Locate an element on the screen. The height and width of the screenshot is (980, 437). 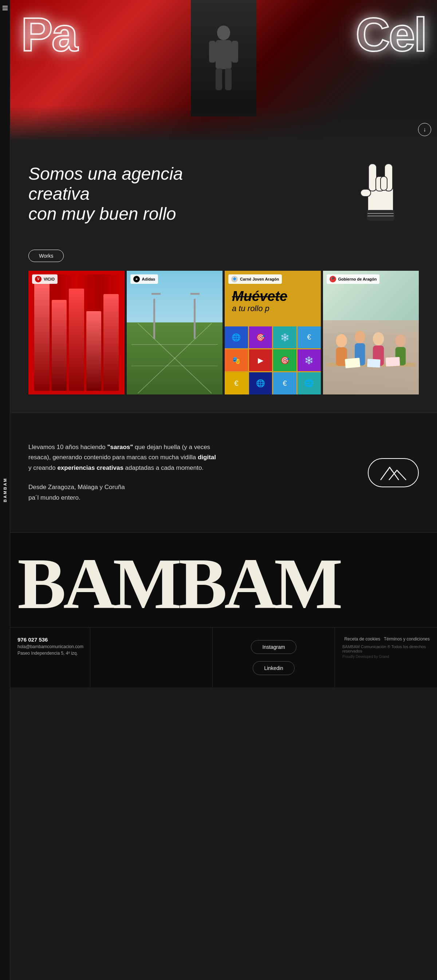
footer-empty-col is located at coordinates (152, 657).